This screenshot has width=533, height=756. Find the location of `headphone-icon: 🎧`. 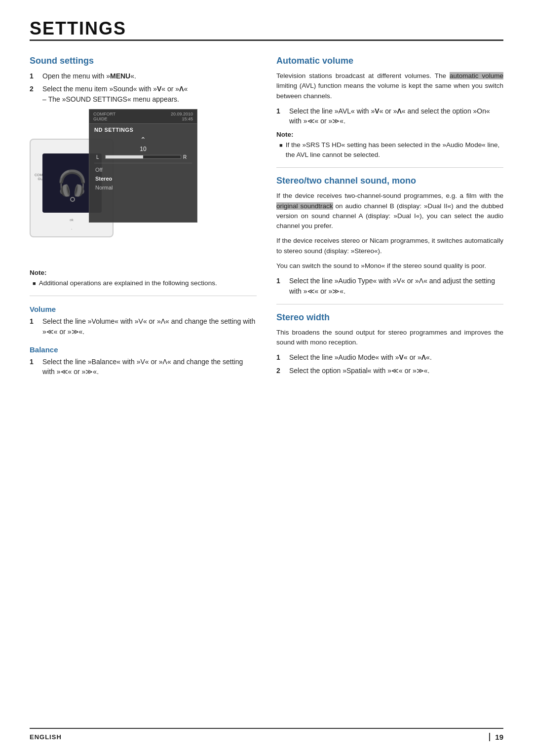

headphone-icon: 🎧 is located at coordinates (72, 183).